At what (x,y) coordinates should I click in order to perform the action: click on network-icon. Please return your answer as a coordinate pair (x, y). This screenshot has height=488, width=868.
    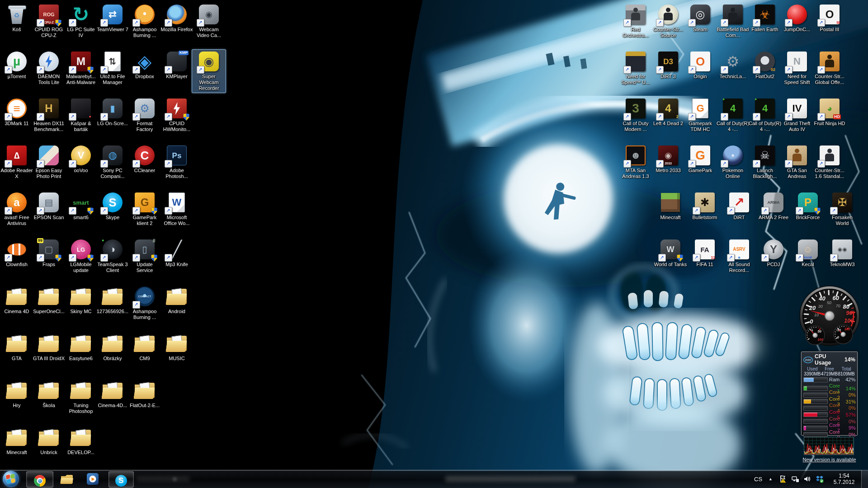
    Looking at the image, I should click on (795, 479).